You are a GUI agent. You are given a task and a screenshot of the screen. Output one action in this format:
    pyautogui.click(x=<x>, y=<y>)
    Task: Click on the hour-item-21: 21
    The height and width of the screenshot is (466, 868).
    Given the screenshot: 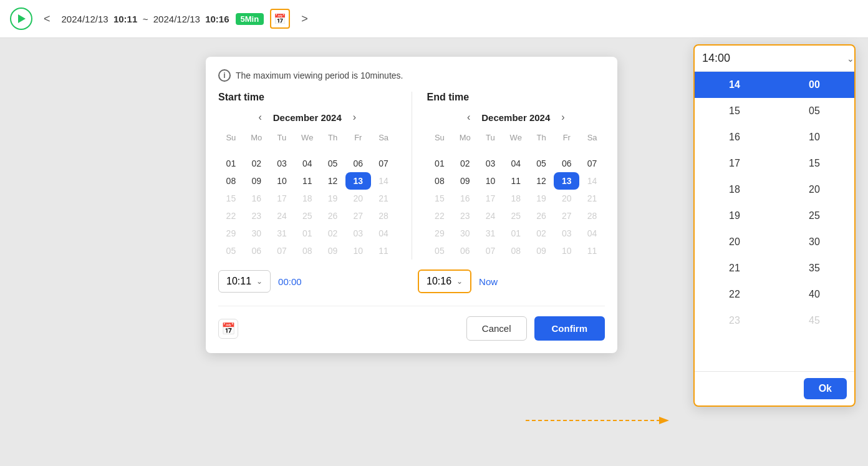 What is the action you would take?
    pyautogui.click(x=735, y=268)
    